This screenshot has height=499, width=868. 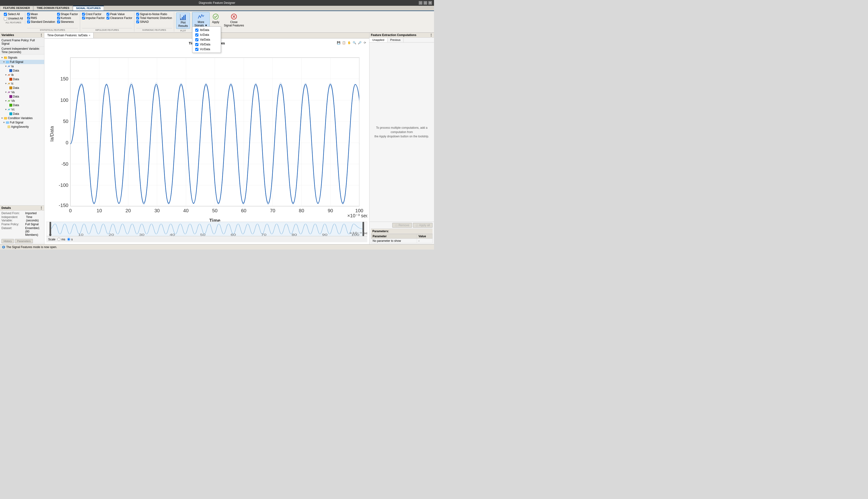 I want to click on tree-va: ▼ Va, so click(x=22, y=92).